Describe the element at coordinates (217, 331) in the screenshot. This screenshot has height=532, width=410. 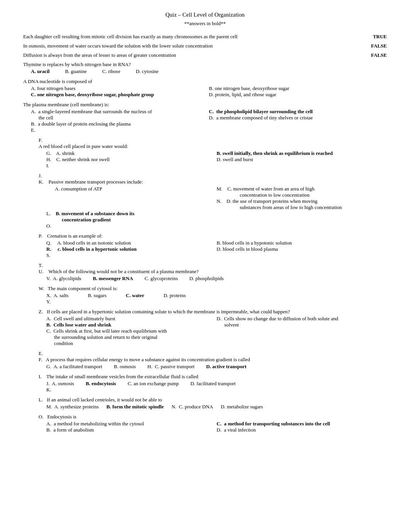
I see `q12-options: A. Cell swell and ultimately burst B. Ce…` at that location.